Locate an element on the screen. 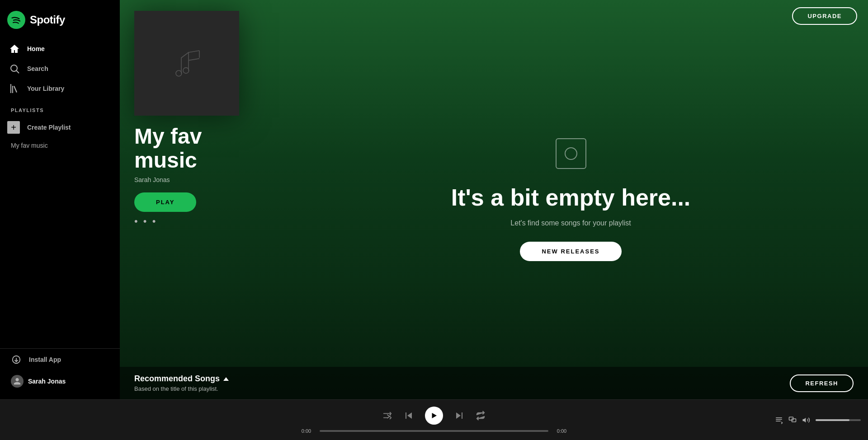 The image size is (868, 440). new-releases-button: NEW RELEASES is located at coordinates (571, 251).